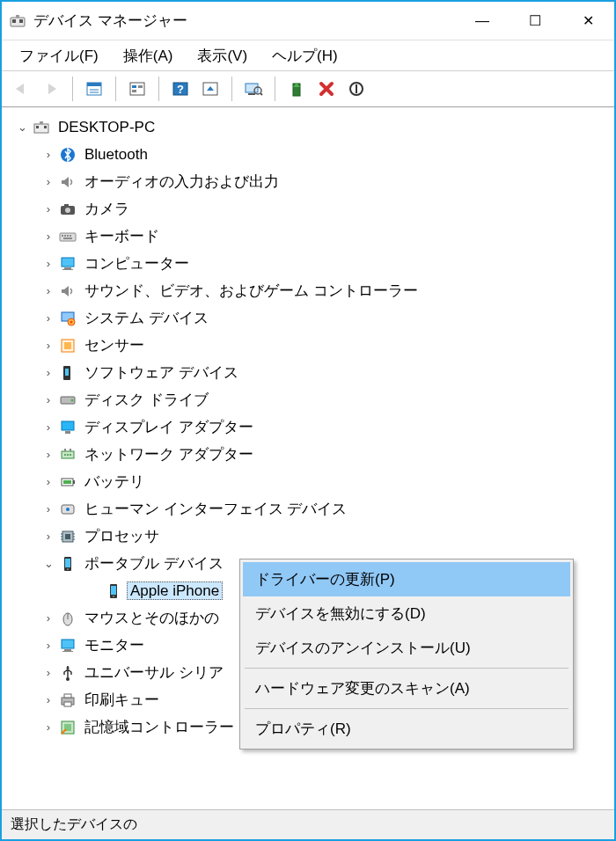 The image size is (616, 841). Describe the element at coordinates (308, 508) in the screenshot. I see `tree-node-hid: ›ヒューマン インターフェイス デバイス` at that location.